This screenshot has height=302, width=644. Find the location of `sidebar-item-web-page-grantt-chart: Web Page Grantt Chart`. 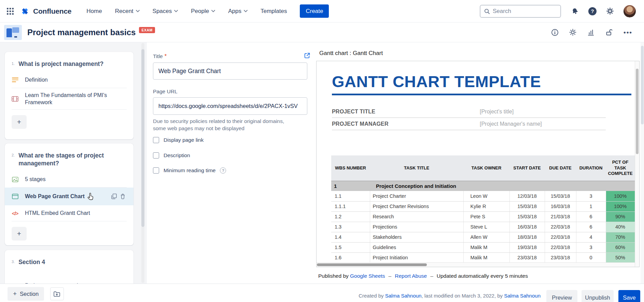

sidebar-item-web-page-grantt-chart: Web Page Grantt Chart is located at coordinates (69, 196).